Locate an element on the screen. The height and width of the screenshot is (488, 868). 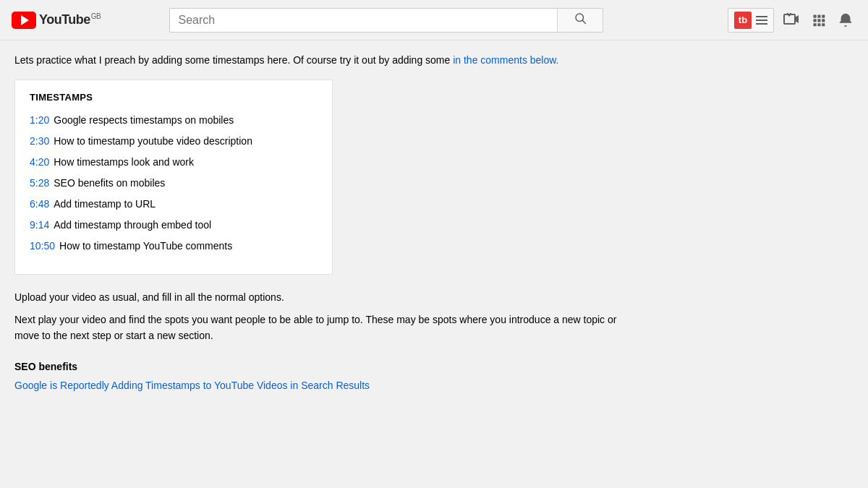
upload-paragraph-2: Next play your video and find the spots … is located at coordinates (326, 328).